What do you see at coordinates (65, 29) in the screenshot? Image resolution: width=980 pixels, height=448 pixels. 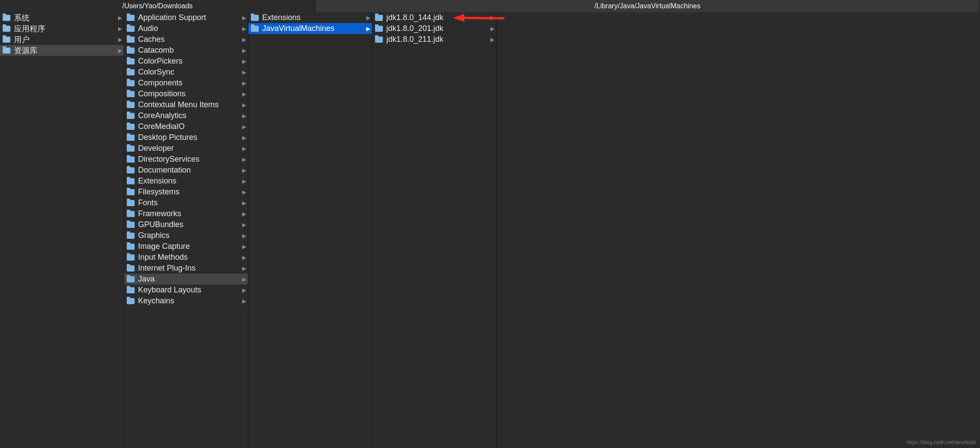 I see `item-label: 应用程序` at bounding box center [65, 29].